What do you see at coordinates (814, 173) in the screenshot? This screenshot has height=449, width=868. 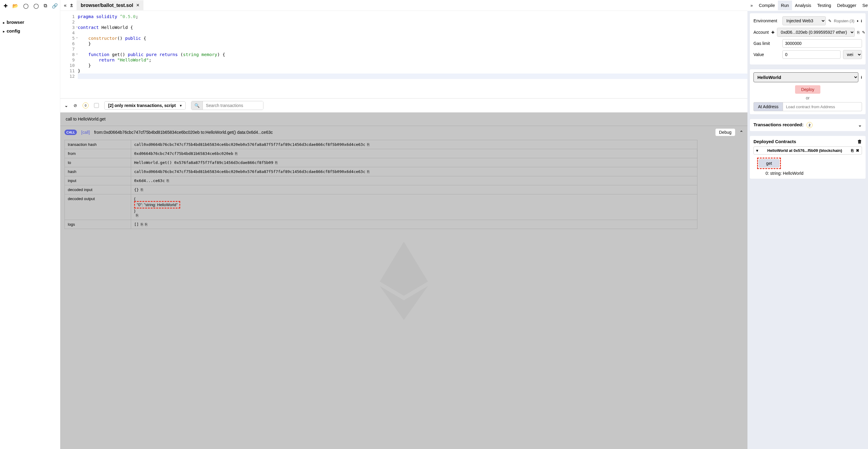 I see `get-result: 0: string: HelloWorld` at bounding box center [814, 173].